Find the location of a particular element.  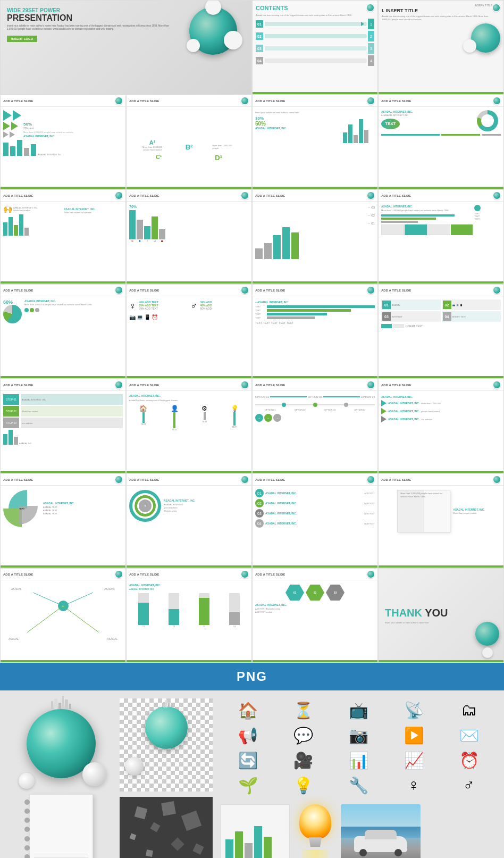

title-sub: PRESENTATION is located at coordinates (91, 18).